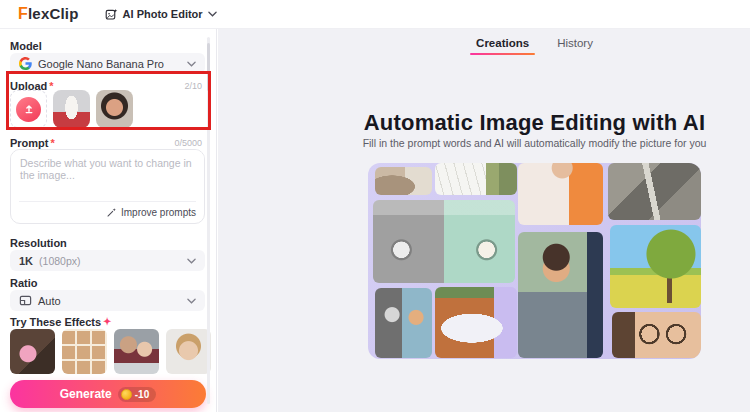  What do you see at coordinates (534, 46) in the screenshot?
I see `tab-bar: Creations History` at bounding box center [534, 46].